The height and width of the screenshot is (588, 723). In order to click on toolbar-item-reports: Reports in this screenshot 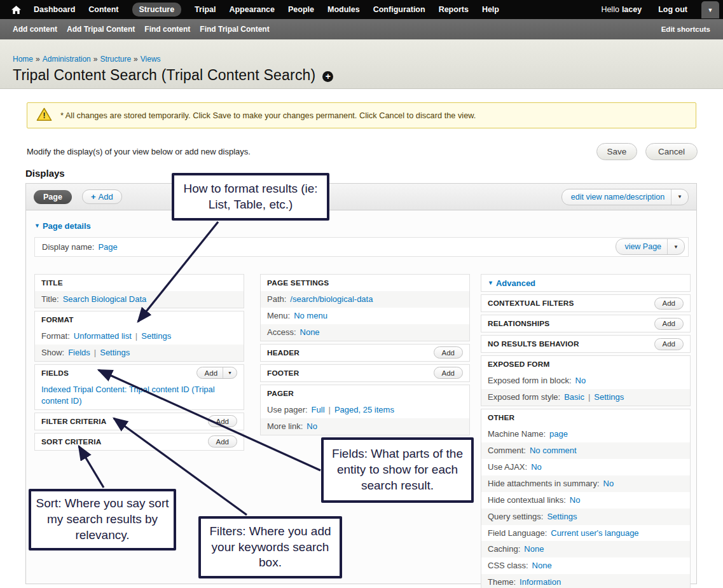, I will do `click(454, 10)`.